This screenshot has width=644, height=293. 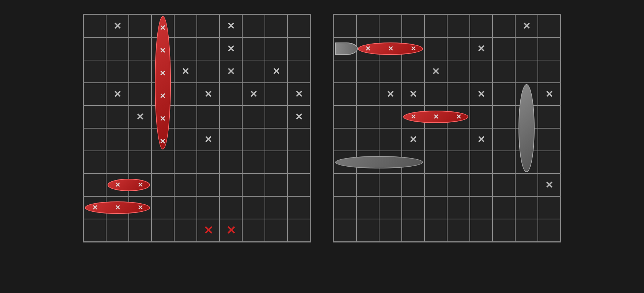 I want to click on cell-4-3: ✕, so click(x=390, y=94).